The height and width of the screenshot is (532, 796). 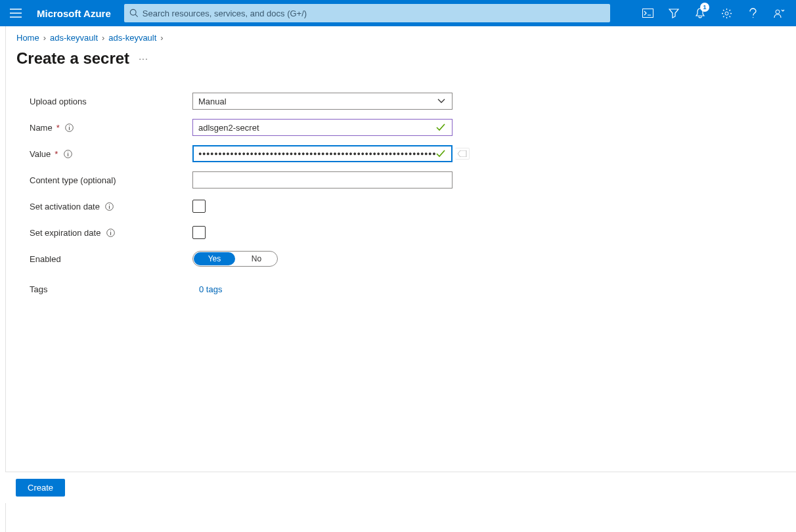 I want to click on breadcrumb: Home › ads-keyvault › ads-keyvault ›, so click(x=401, y=37).